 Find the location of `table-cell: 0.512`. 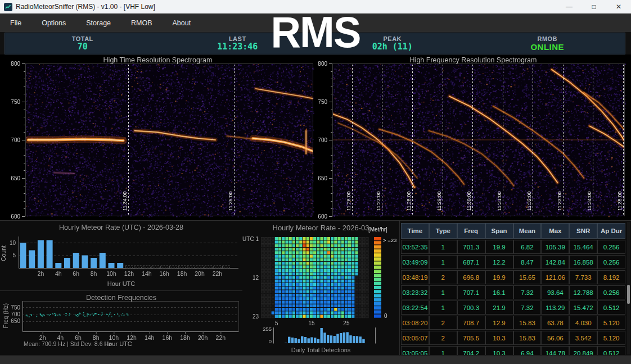

table-cell: 0.512 is located at coordinates (611, 308).